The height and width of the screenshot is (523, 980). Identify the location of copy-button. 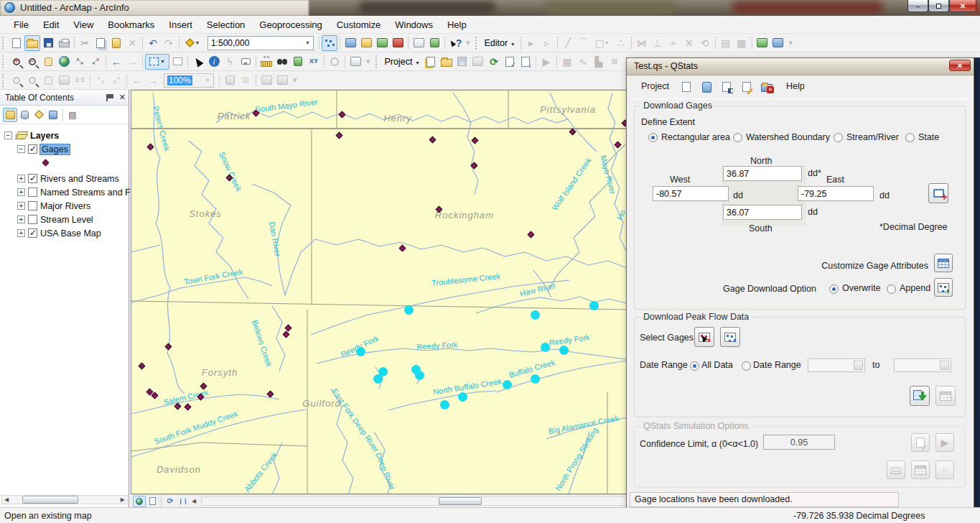
(101, 43).